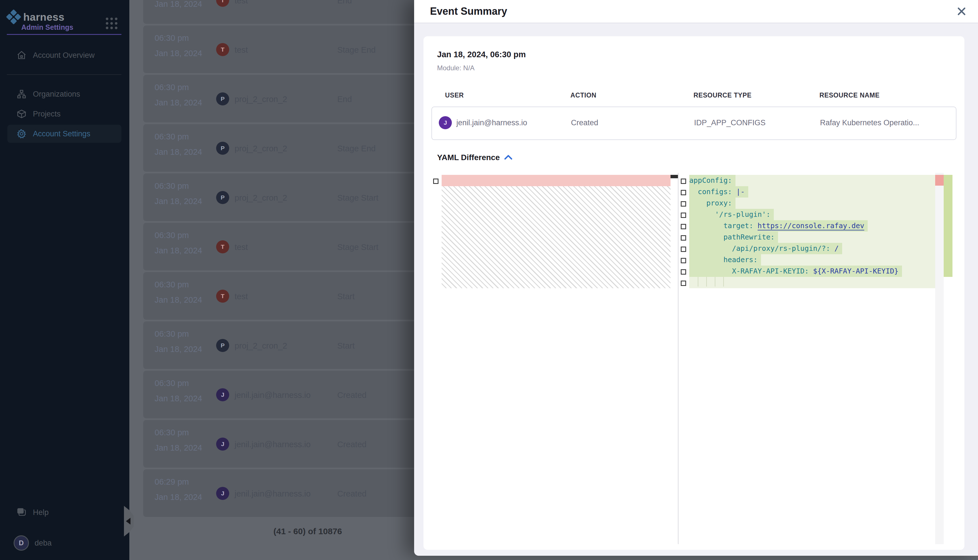 Image resolution: width=978 pixels, height=560 pixels. Describe the element at coordinates (22, 114) in the screenshot. I see `cube-icon` at that location.